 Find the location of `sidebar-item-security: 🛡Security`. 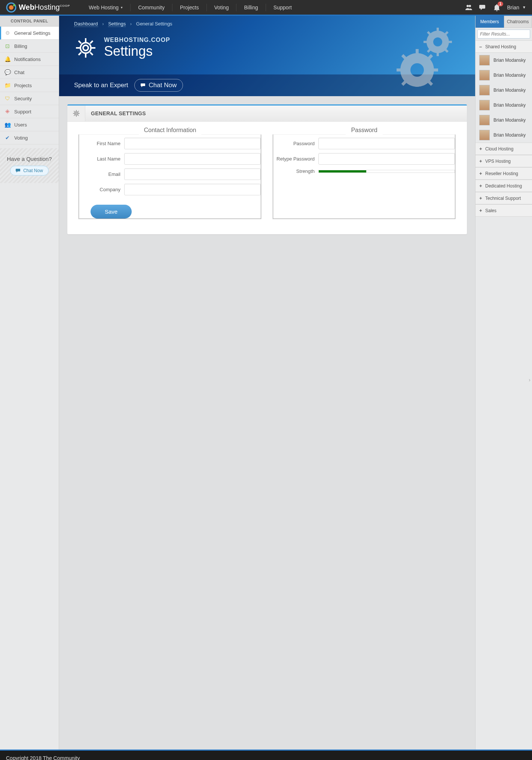

sidebar-item-security: 🛡Security is located at coordinates (29, 99).